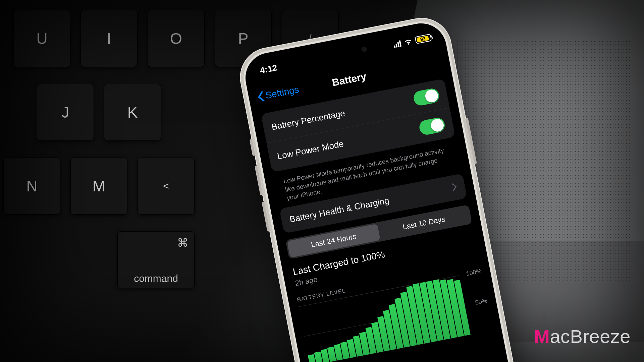 This screenshot has width=644, height=362. What do you see at coordinates (42, 39) in the screenshot?
I see `keycap: U` at bounding box center [42, 39].